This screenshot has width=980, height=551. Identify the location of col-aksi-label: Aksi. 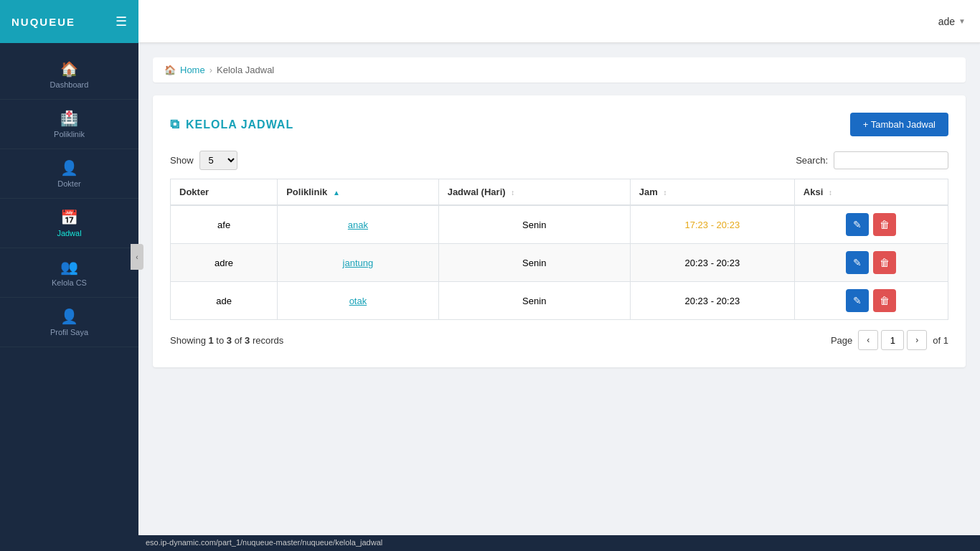
(814, 192).